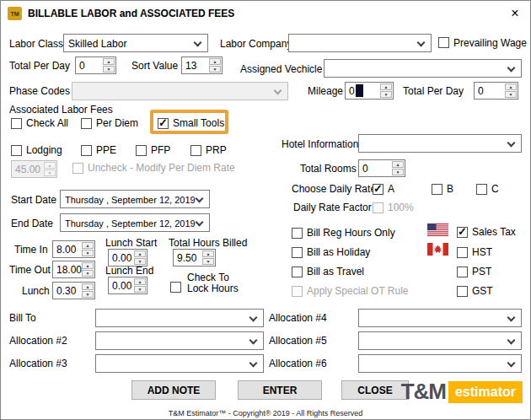 Image resolution: width=531 pixels, height=420 pixels. Describe the element at coordinates (74, 290) in the screenshot. I see `lunch-spinner: 0.30 ▲ ▼` at that location.